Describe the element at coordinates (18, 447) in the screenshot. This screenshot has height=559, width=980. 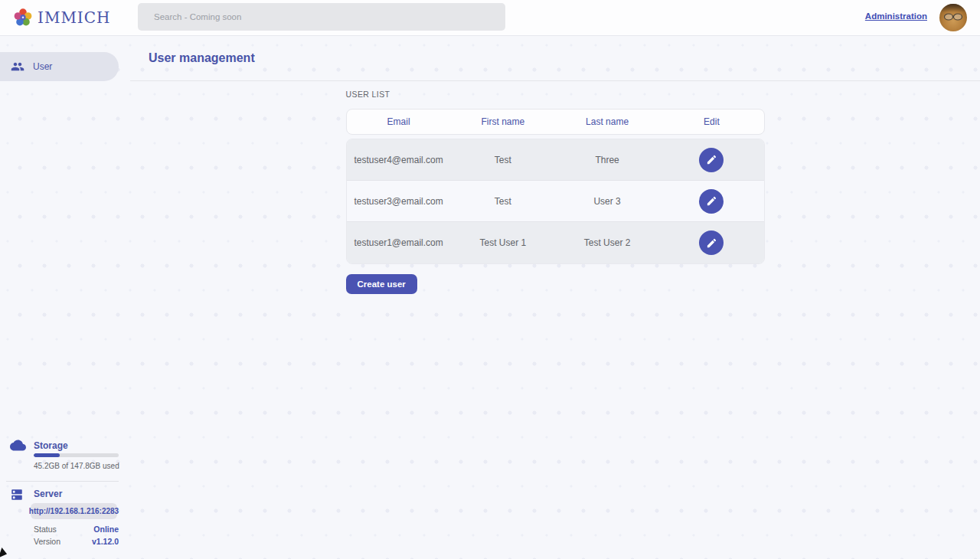
I see `cloud-icon` at that location.